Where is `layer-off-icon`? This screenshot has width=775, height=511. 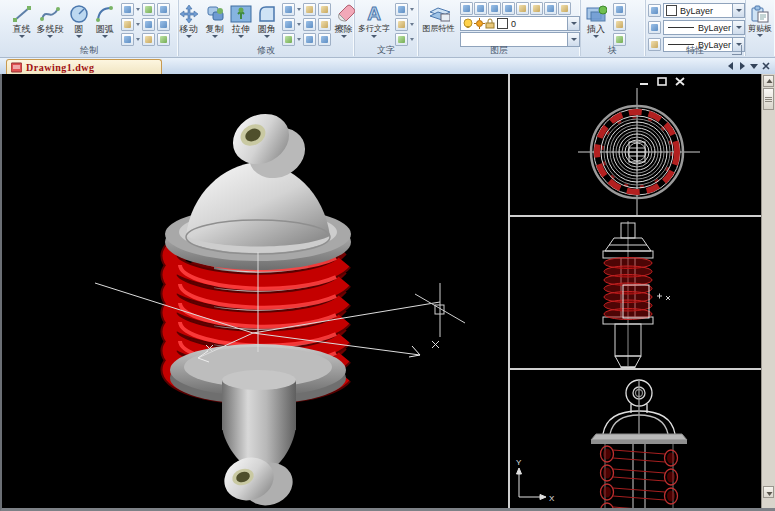 layer-off-icon is located at coordinates (480, 8).